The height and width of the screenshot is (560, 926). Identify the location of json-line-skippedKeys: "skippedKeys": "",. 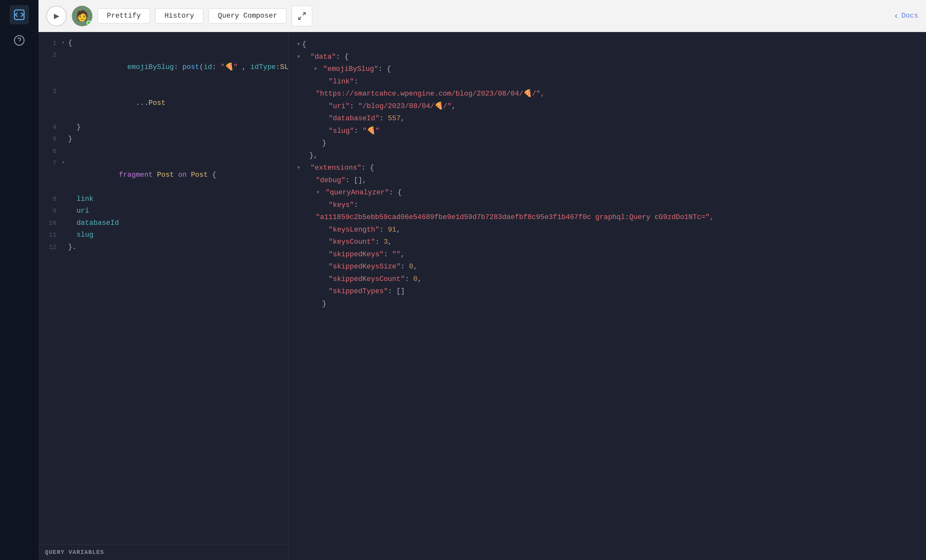
(607, 255).